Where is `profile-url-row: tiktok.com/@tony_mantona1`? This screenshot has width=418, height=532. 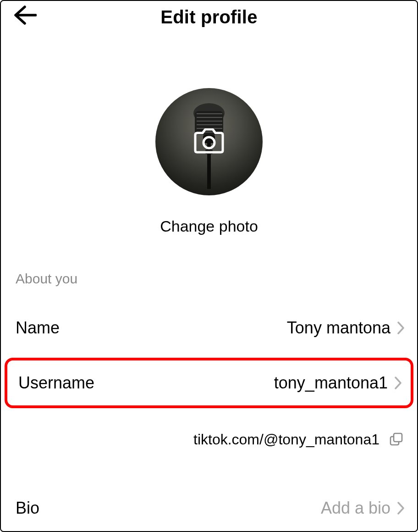
profile-url-row: tiktok.com/@tony_mantona1 is located at coordinates (209, 439).